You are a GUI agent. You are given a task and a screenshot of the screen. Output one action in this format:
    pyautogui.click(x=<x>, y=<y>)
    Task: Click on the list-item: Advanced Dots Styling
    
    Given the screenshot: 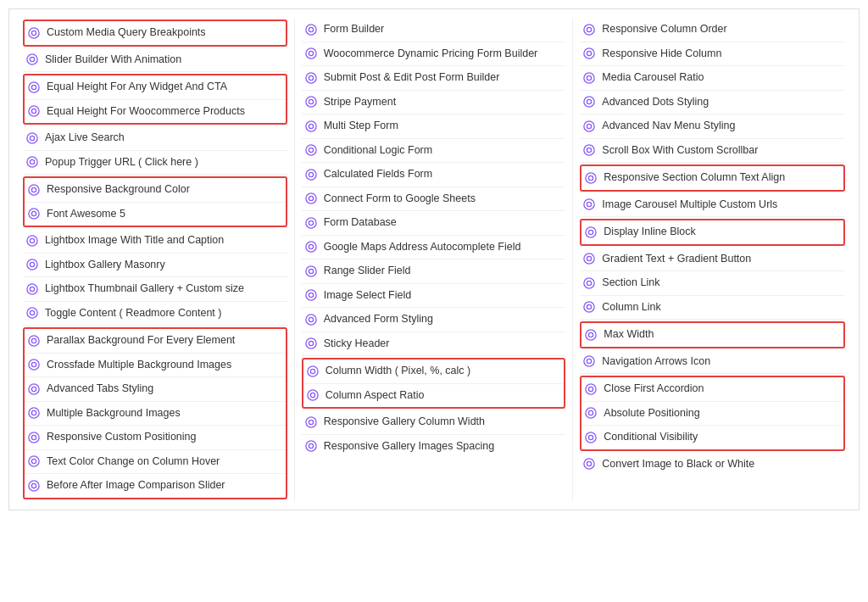 What is the action you would take?
    pyautogui.click(x=712, y=103)
    